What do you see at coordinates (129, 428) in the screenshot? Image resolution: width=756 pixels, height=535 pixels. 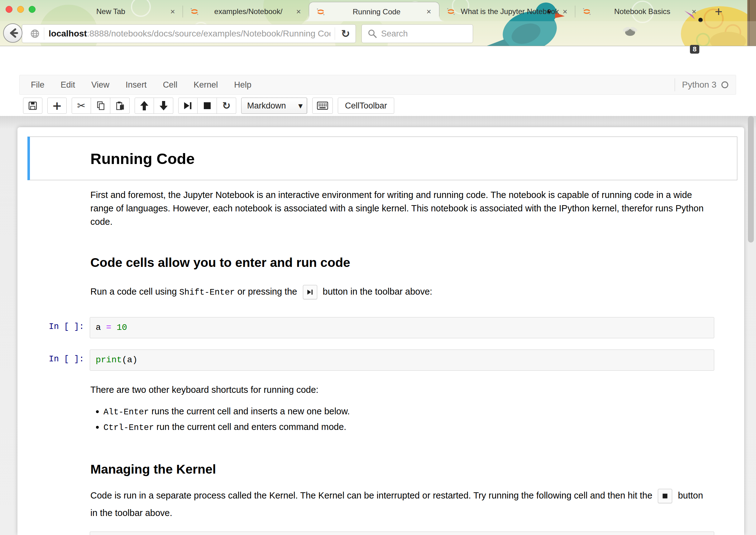 I see `kbd-ctrl-enter: Ctrl-Enter` at bounding box center [129, 428].